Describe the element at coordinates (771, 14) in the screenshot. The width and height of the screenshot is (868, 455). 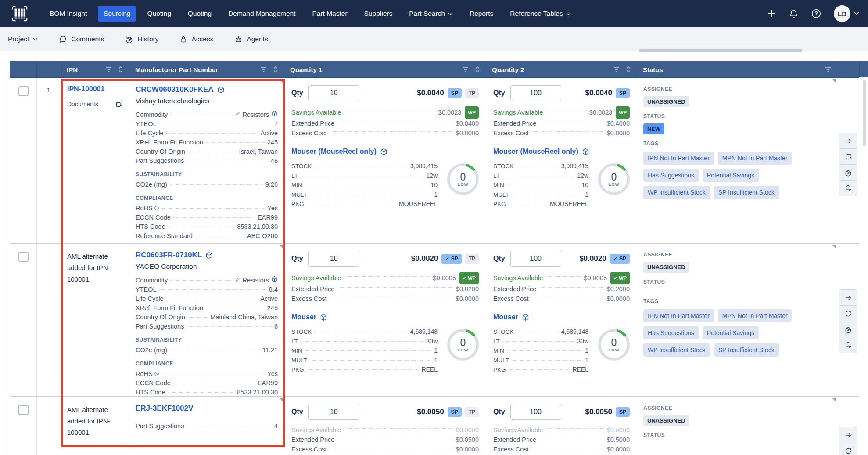
I see `add-icon` at that location.